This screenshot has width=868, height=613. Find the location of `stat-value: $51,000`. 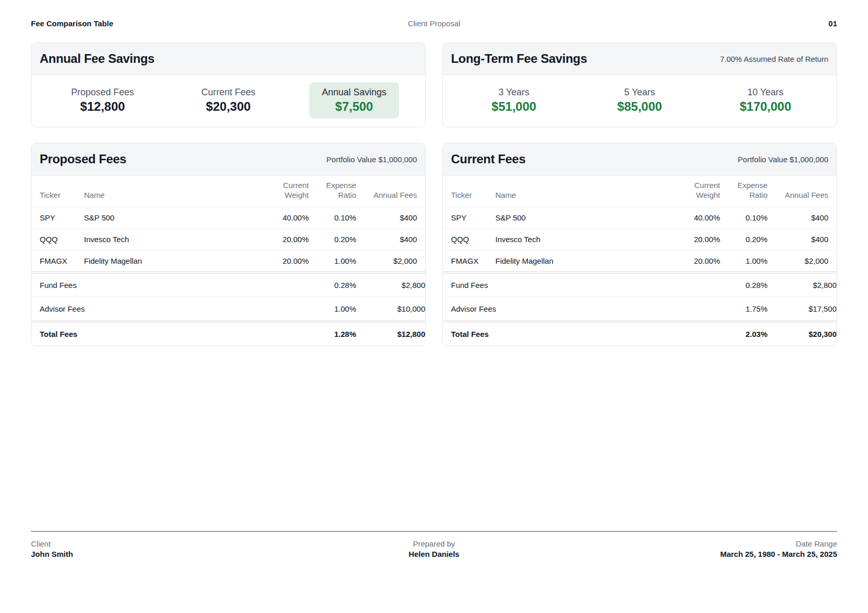

stat-value: $51,000 is located at coordinates (514, 107).